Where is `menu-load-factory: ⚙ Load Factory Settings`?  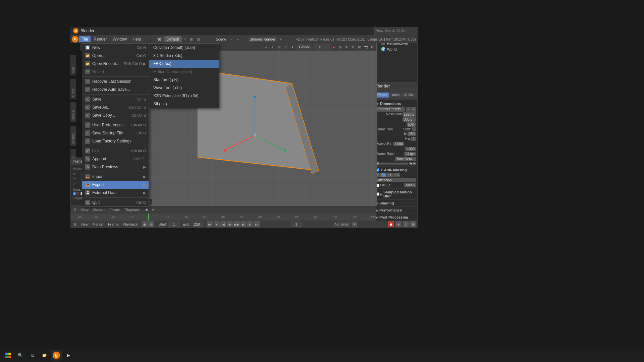
menu-load-factory: ⚙ Load Factory Settings is located at coordinates (115, 141).